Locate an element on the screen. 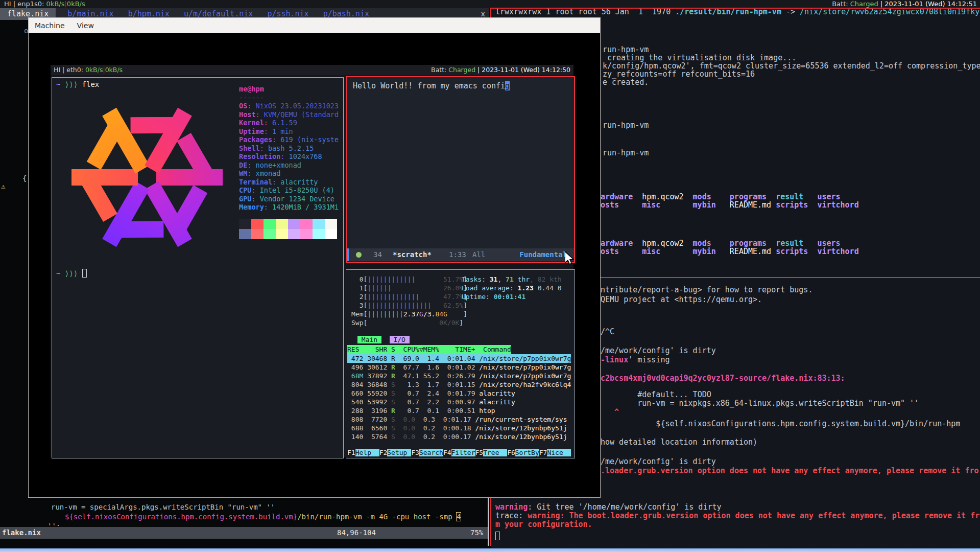  terminal-line: F1Help F2Setup F3SearchF4FilterF5Tree F6… is located at coordinates (459, 453).